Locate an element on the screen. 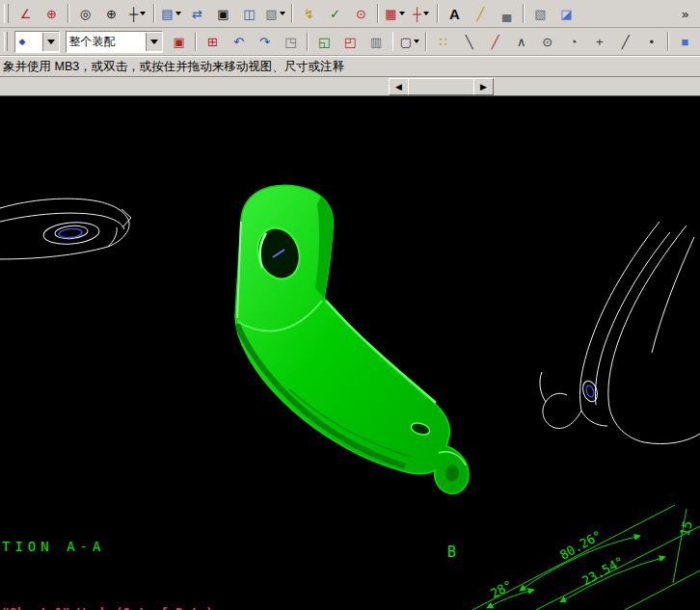  base-view-icon: ▣ is located at coordinates (224, 13).